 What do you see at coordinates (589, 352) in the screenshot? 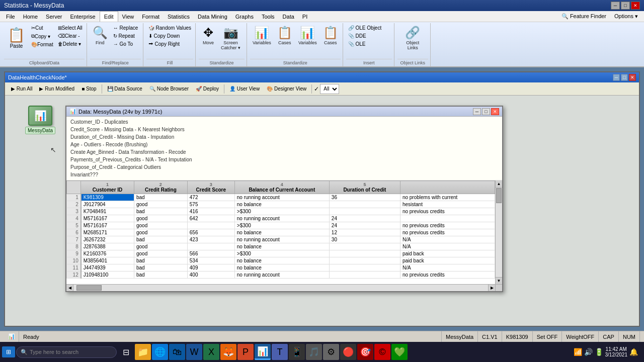
I see `tray-volume-icon: 🔊` at bounding box center [589, 352].